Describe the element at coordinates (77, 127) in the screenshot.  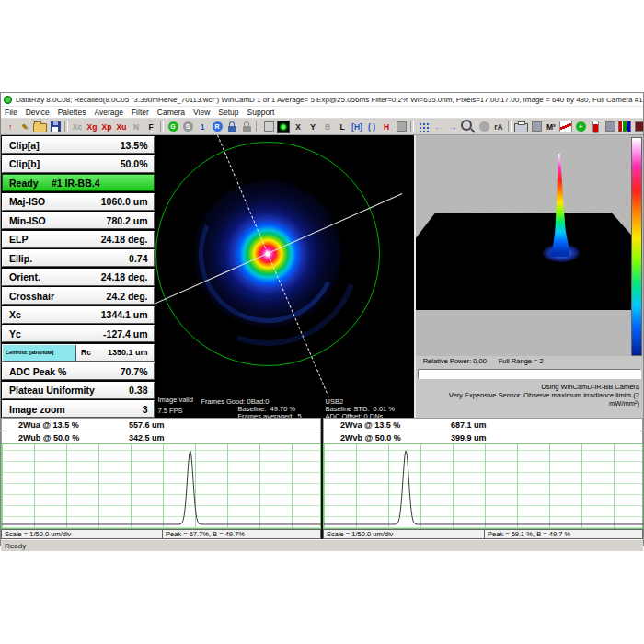
I see `xc-button: Xc` at that location.